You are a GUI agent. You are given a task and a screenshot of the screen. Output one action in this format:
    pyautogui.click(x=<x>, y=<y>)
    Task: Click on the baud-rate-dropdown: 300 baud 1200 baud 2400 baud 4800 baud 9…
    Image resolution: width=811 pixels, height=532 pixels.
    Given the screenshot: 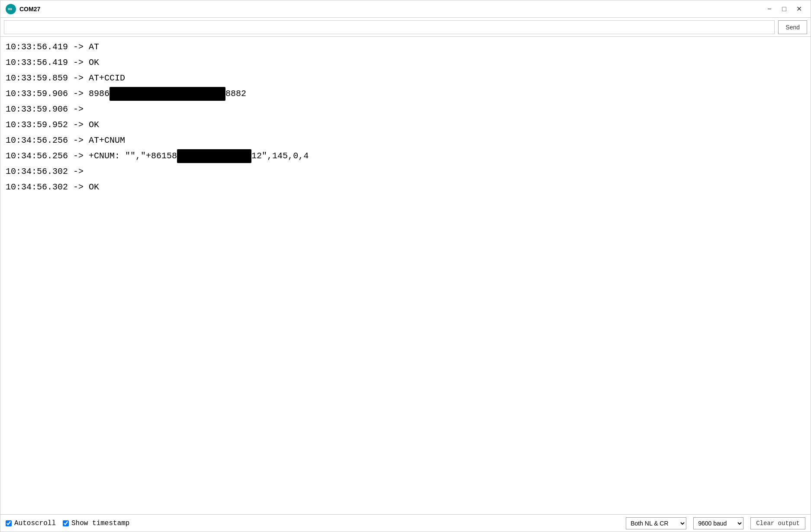 What is the action you would take?
    pyautogui.click(x=718, y=523)
    